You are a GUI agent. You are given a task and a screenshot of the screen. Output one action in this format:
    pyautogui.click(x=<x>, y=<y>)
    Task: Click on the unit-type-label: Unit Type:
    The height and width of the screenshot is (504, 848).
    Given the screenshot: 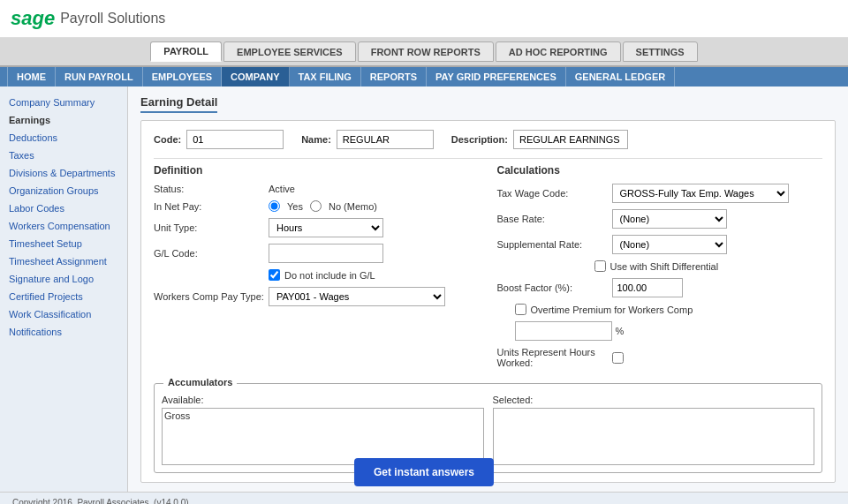 What is the action you would take?
    pyautogui.click(x=211, y=228)
    